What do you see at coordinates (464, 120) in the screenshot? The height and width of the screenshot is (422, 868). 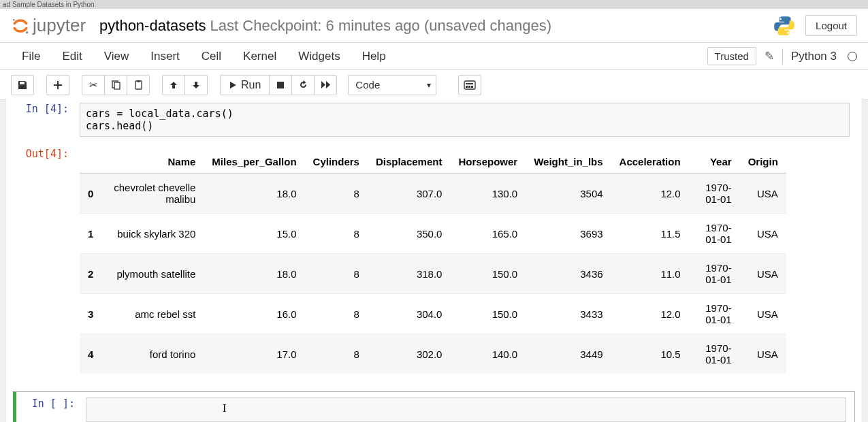 I see `code-input: cars = local_data.cars() cars.head()` at bounding box center [464, 120].